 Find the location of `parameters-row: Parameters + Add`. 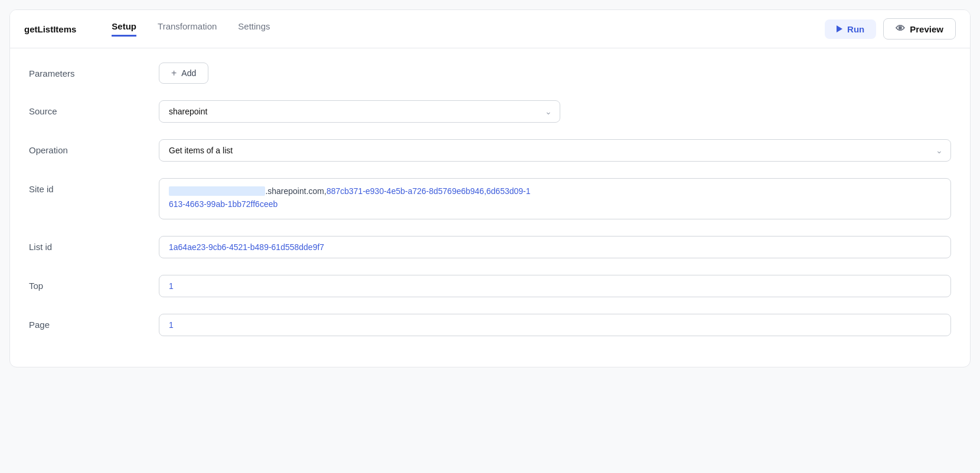

parameters-row: Parameters + Add is located at coordinates (490, 73).